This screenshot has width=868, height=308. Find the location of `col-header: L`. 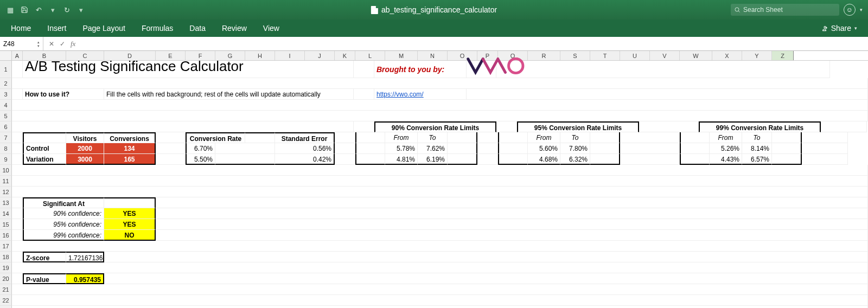

col-header: L is located at coordinates (370, 55).